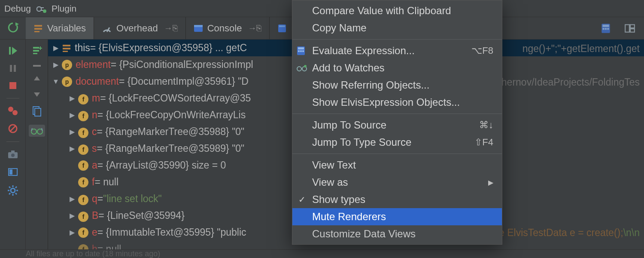 The height and width of the screenshot is (258, 644). What do you see at coordinates (13, 86) in the screenshot?
I see `stop-icon` at bounding box center [13, 86].